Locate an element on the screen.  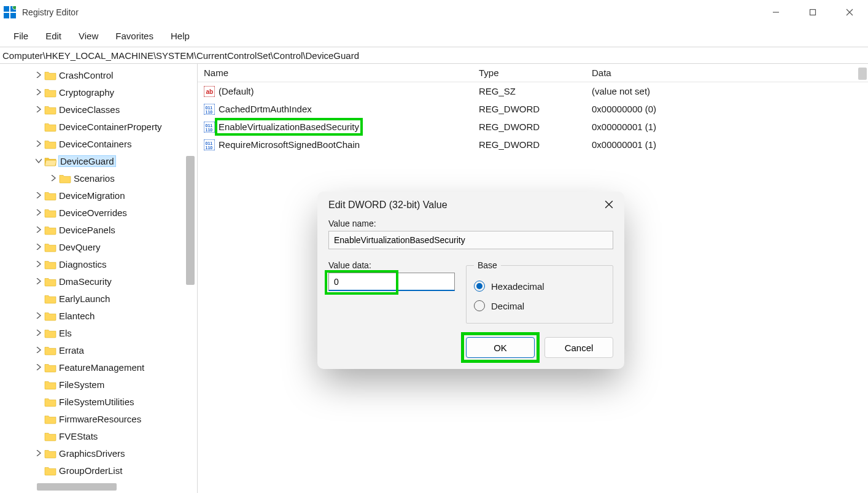
tree-item: DeviceMigration is located at coordinates (98, 195).